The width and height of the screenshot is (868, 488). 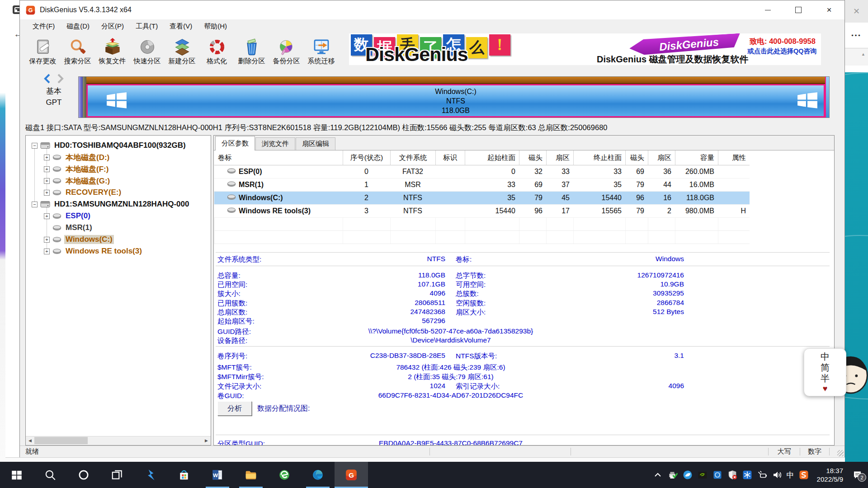 What do you see at coordinates (146, 26) in the screenshot?
I see `menu-item-3: 工具(T)` at bounding box center [146, 26].